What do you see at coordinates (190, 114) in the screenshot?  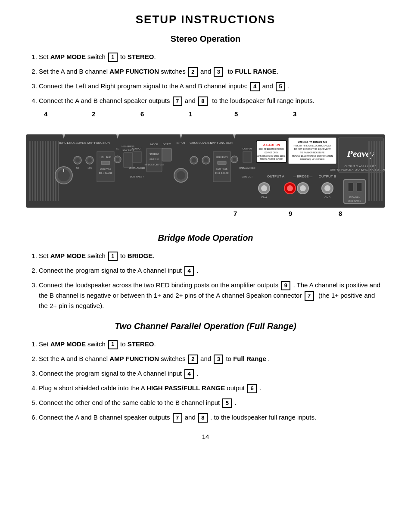 I see `top-label-1: 1` at bounding box center [190, 114].